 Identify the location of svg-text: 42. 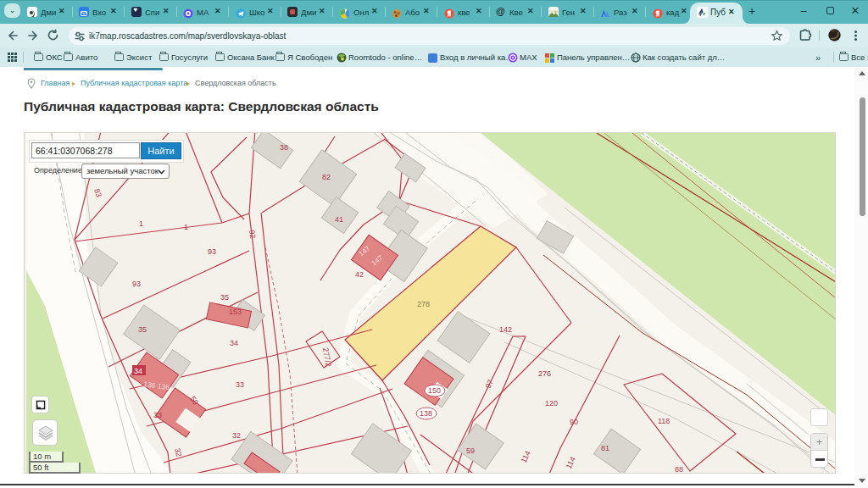
(359, 274).